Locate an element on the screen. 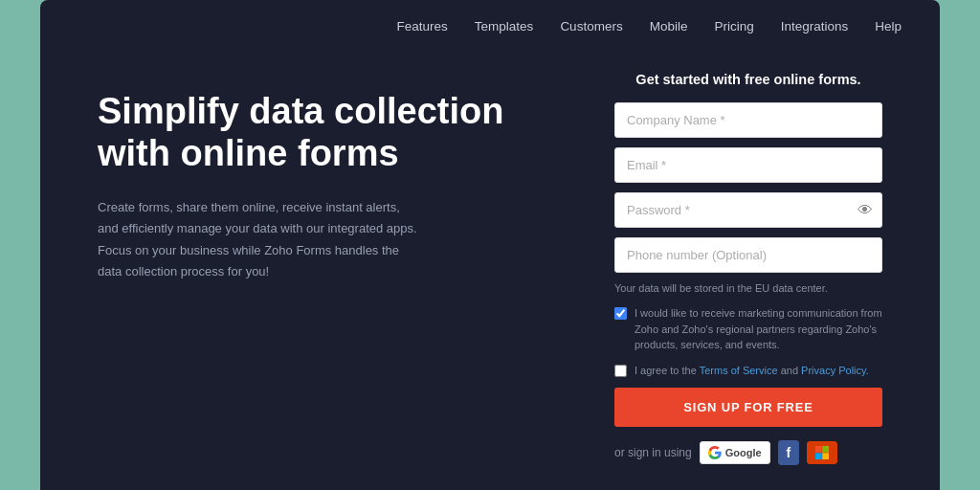 The width and height of the screenshot is (980, 490). terms-and-text: and is located at coordinates (790, 370).